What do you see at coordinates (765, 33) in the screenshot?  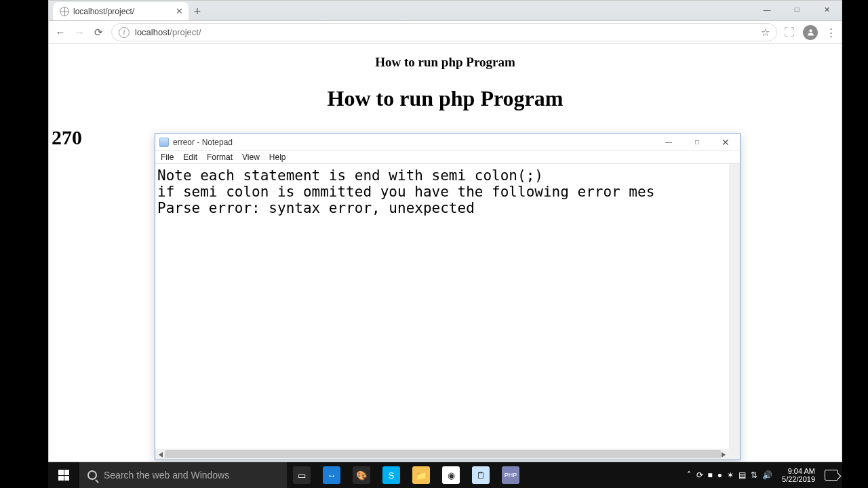 I see `bookmark-star-icon: ☆` at bounding box center [765, 33].